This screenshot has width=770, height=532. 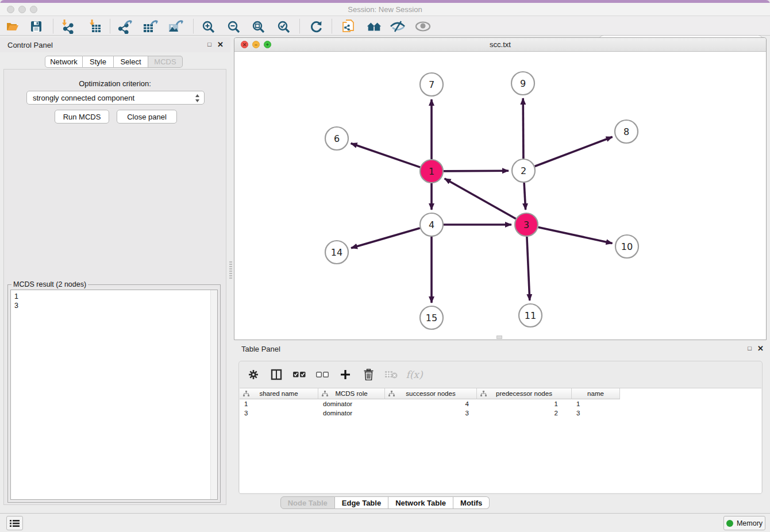 What do you see at coordinates (626, 132) in the screenshot?
I see `node-8: 8` at bounding box center [626, 132].